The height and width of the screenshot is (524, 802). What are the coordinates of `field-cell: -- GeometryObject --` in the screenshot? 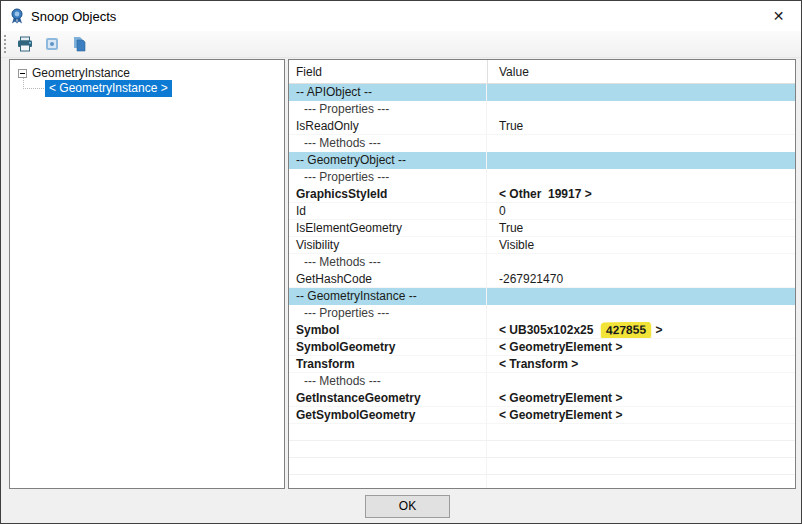 It's located at (388, 160).